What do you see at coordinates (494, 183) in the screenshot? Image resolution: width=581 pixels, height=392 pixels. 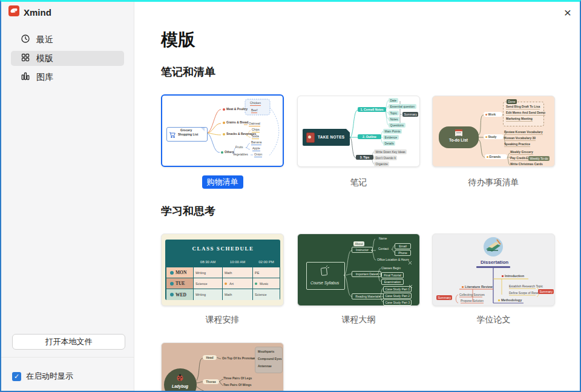 I see `card-label-todo: 待办事项清单` at bounding box center [494, 183].